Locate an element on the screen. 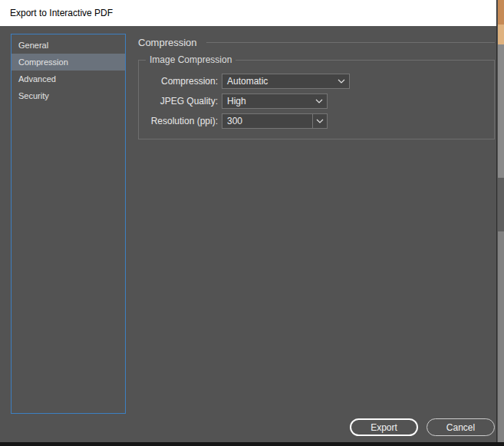 This screenshot has width=504, height=446. panel-title: Compression is located at coordinates (167, 43).